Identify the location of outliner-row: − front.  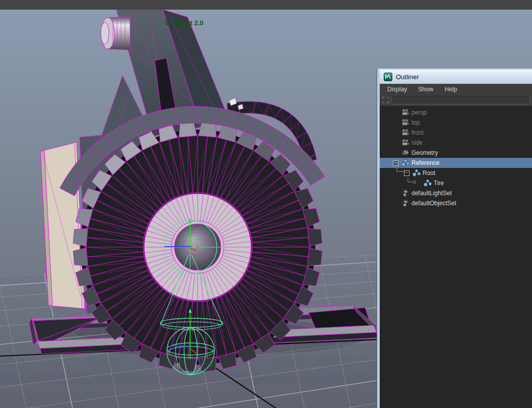
(456, 133).